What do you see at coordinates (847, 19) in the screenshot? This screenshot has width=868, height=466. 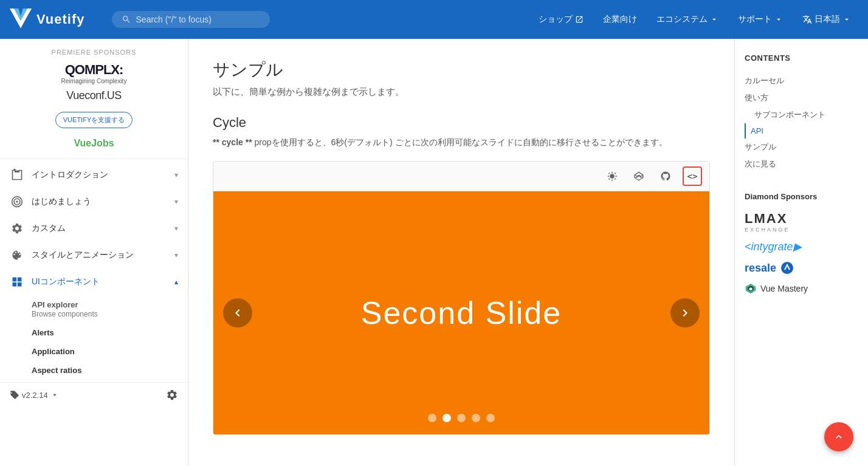 I see `language-dropdown-icon` at bounding box center [847, 19].